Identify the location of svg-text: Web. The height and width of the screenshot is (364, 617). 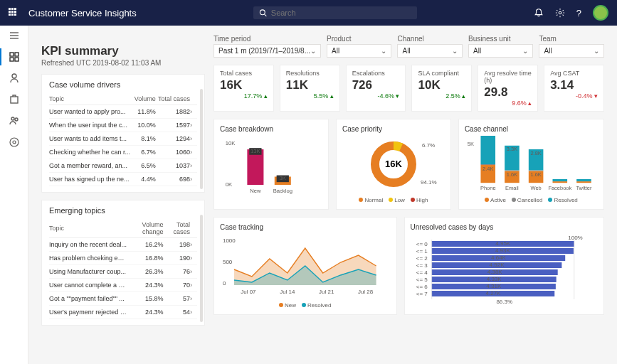
(535, 188).